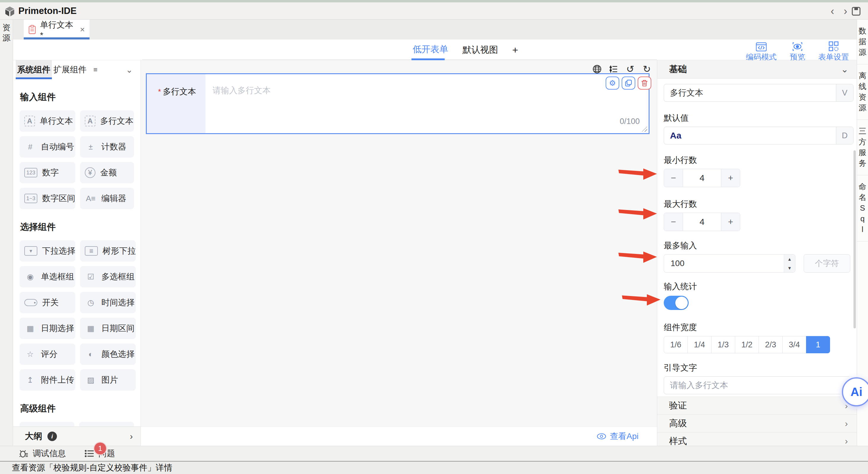 The width and height of the screenshot is (868, 474). Describe the element at coordinates (723, 345) in the screenshot. I see `width-option-1-3: 1/3` at that location.